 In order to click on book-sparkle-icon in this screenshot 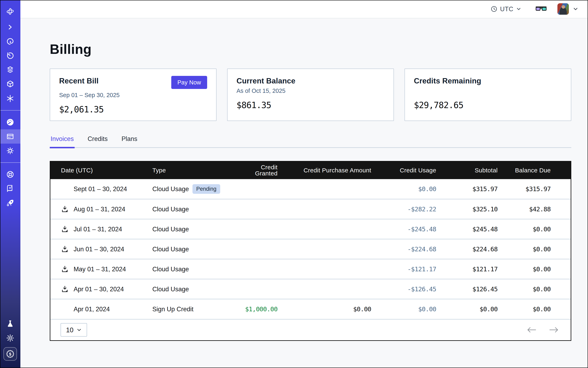, I will do `click(10, 189)`.